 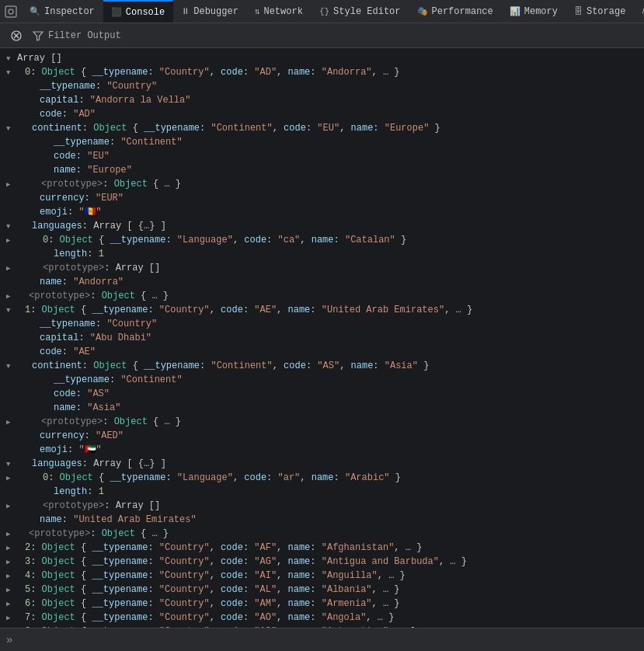 What do you see at coordinates (322, 548) in the screenshot?
I see `list-item: 2: Object { __typename: "Country", code:…` at bounding box center [322, 548].